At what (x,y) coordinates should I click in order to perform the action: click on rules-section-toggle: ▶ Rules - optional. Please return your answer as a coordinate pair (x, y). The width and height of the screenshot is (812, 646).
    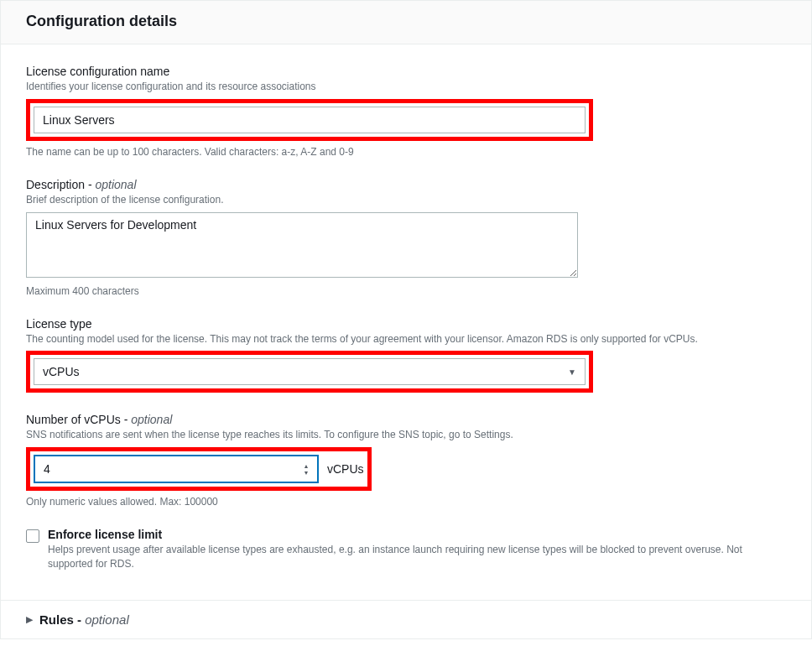
    Looking at the image, I should click on (406, 619).